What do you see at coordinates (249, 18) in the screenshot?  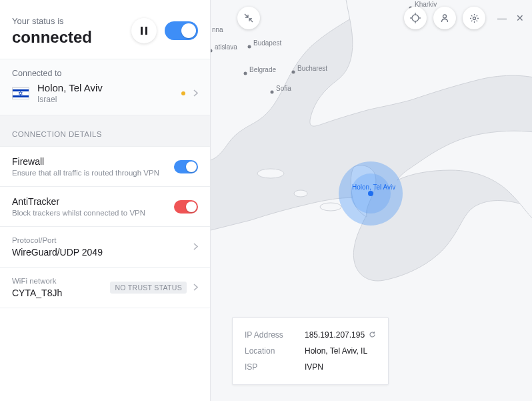 I see `collapse-icon` at bounding box center [249, 18].